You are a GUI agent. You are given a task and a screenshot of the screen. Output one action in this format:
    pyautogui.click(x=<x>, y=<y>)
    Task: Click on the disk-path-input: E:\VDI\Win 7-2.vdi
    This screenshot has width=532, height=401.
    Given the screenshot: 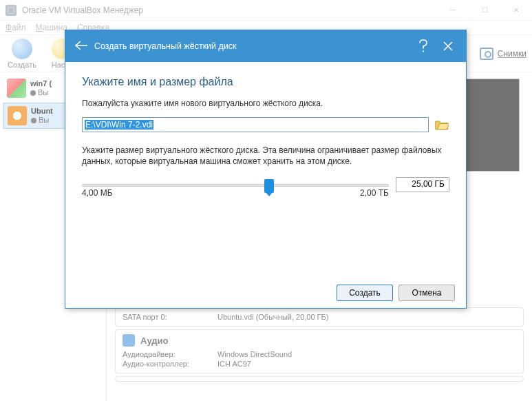 What is the action you would take?
    pyautogui.click(x=255, y=125)
    